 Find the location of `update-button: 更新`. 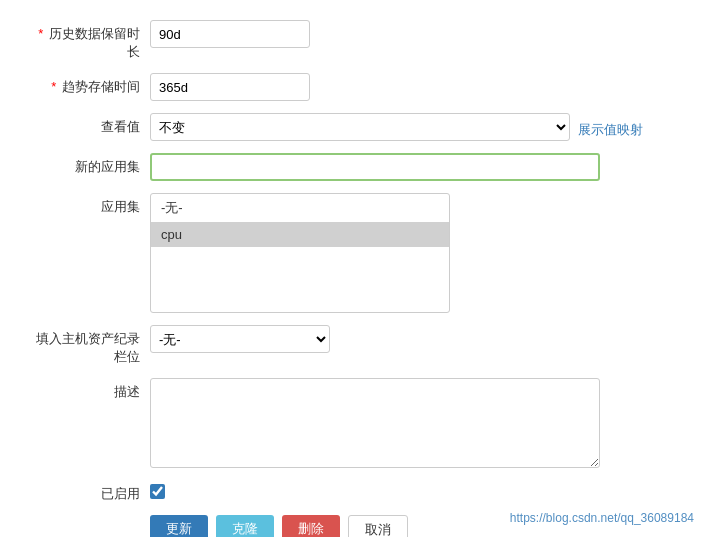

update-button: 更新 is located at coordinates (179, 526).